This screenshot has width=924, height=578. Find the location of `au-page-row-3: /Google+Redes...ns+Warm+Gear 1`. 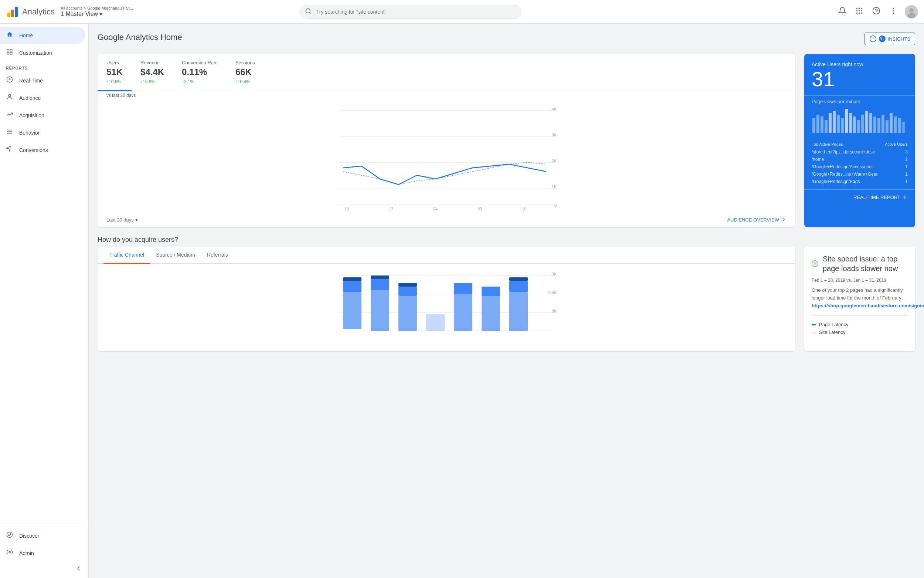

au-page-row-3: /Google+Redes...ns+Warm+Gear 1 is located at coordinates (859, 174).